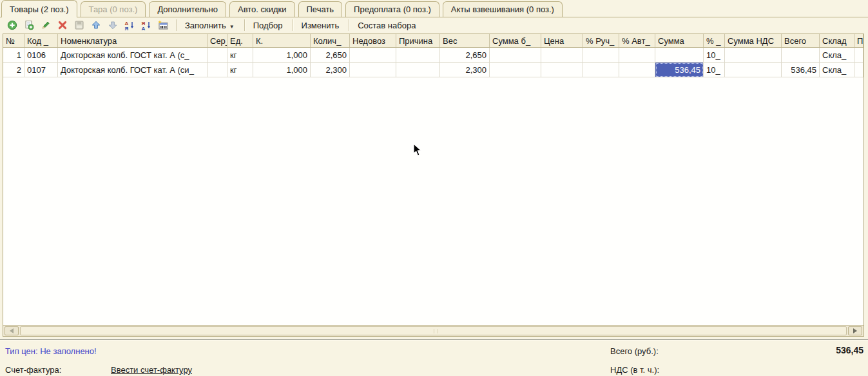 The width and height of the screenshot is (868, 376). What do you see at coordinates (465, 70) in the screenshot?
I see `cell-r2c10: 2,300` at bounding box center [465, 70].